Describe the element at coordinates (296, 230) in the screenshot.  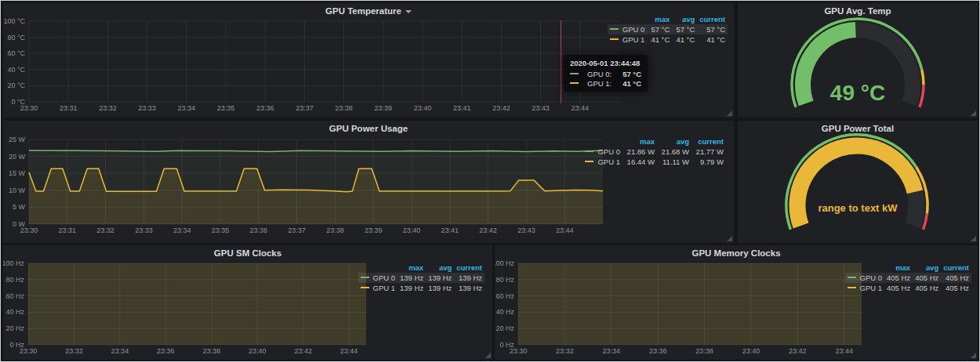
I see `x-axis-tick-label: 23:37` at that location.